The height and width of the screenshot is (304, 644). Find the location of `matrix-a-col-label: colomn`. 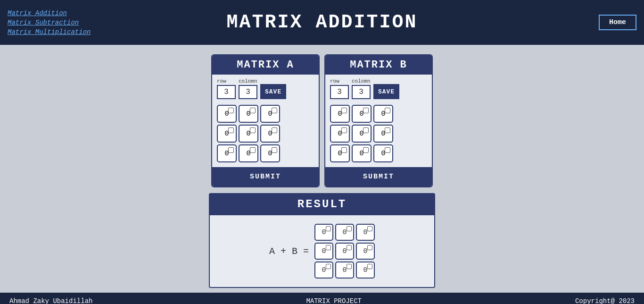

matrix-a-col-label: colomn is located at coordinates (248, 81).